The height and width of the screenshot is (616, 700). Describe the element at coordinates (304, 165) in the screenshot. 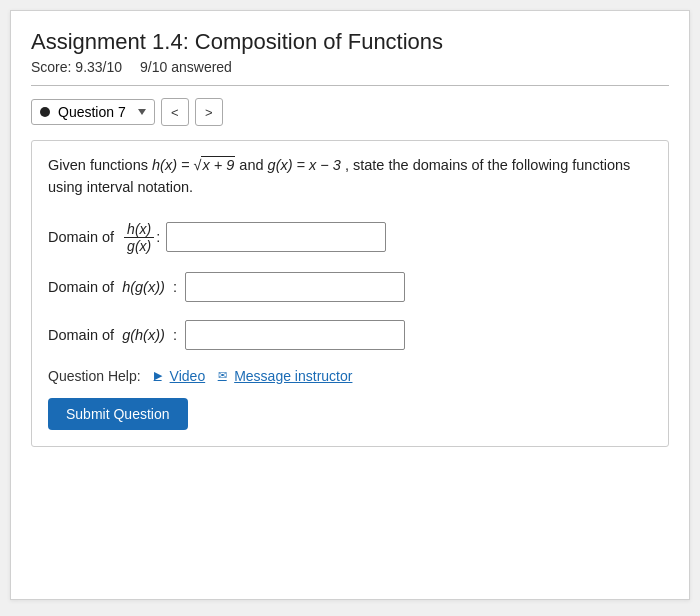

I see `g-definition: g(x) = x − 3` at that location.